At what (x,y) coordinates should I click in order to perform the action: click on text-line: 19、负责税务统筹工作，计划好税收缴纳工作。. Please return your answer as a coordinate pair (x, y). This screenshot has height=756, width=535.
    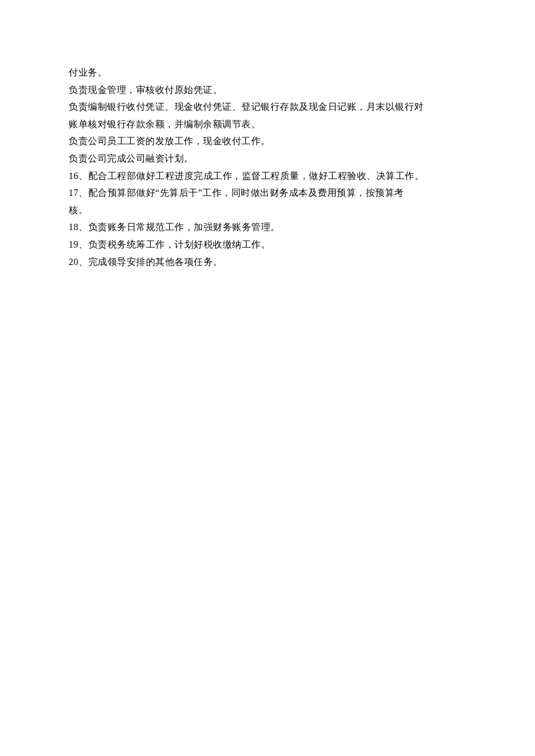
    Looking at the image, I should click on (268, 245).